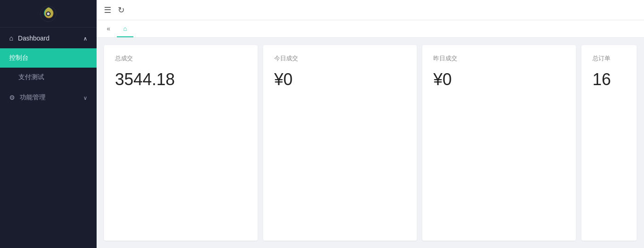  What do you see at coordinates (499, 80) in the screenshot?
I see `stat-value-yesterday: ¥0` at bounding box center [499, 80].